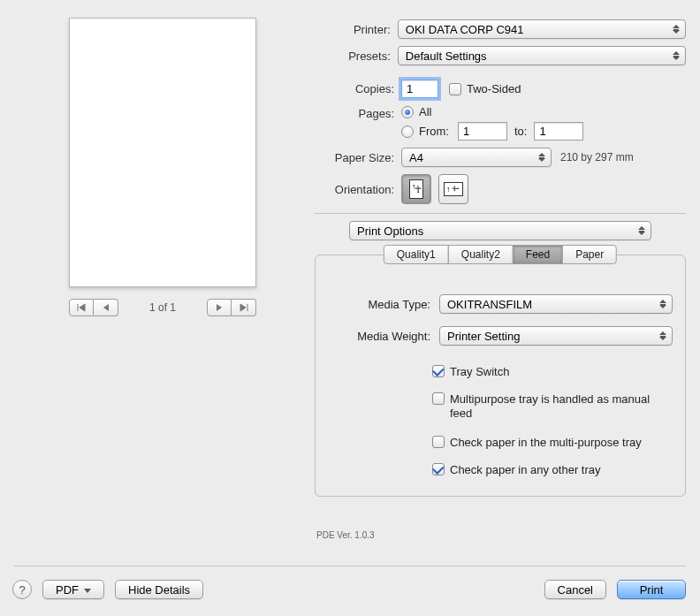 This screenshot has width=700, height=616. Describe the element at coordinates (438, 131) in the screenshot. I see `pages-from-label: From:` at that location.